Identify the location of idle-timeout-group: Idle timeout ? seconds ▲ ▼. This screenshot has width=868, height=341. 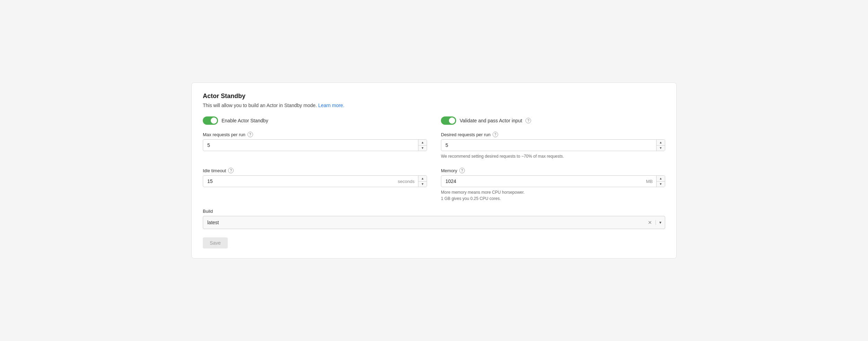
(315, 185).